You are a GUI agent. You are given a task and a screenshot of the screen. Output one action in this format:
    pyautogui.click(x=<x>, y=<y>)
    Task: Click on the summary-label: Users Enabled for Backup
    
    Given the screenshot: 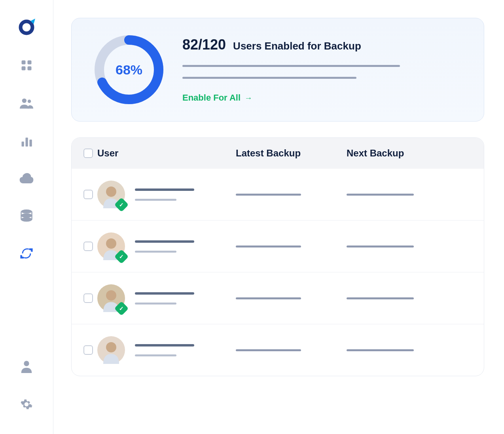 What is the action you would take?
    pyautogui.click(x=297, y=46)
    